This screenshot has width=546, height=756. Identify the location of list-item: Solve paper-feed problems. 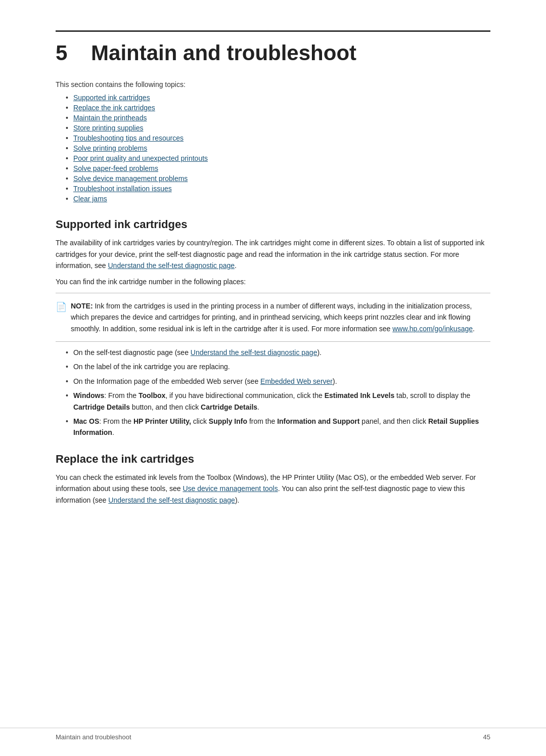
(278, 168).